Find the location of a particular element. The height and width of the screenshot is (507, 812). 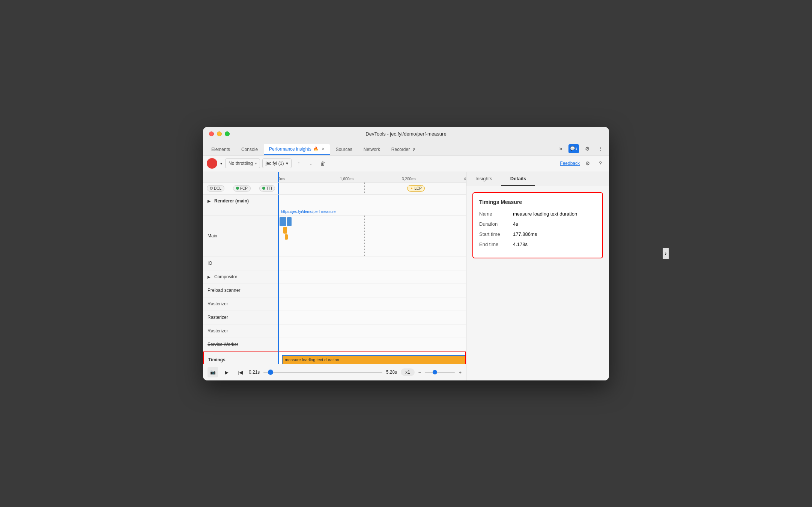

delete-button: 🗑 is located at coordinates (323, 163).